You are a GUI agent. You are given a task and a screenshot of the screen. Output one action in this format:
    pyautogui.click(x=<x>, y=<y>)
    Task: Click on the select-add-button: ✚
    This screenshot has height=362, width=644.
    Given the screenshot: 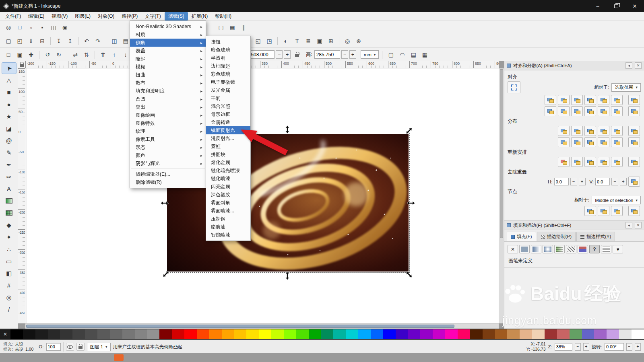 What is the action you would take?
    pyautogui.click(x=31, y=55)
    